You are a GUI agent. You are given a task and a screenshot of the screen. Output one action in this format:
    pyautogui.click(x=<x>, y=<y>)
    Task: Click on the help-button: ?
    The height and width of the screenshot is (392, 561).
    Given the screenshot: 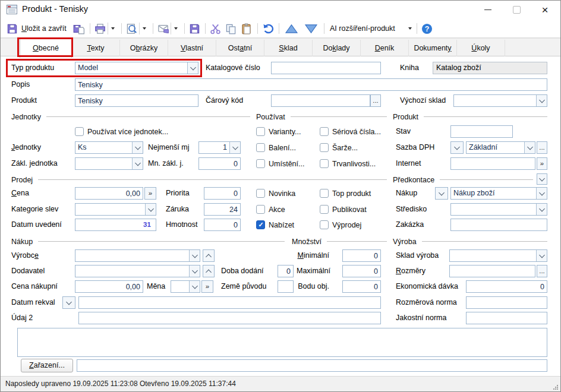 What is the action you would take?
    pyautogui.click(x=427, y=29)
    